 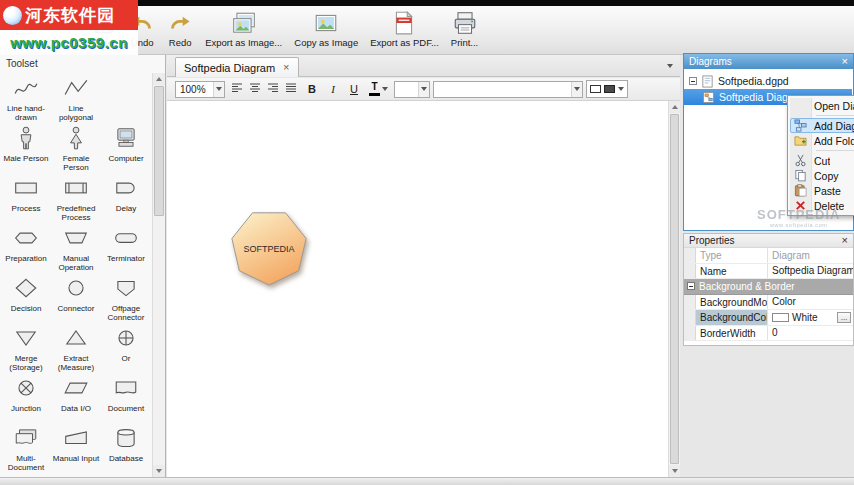 What do you see at coordinates (465, 23) in the screenshot?
I see `print-icon` at bounding box center [465, 23].